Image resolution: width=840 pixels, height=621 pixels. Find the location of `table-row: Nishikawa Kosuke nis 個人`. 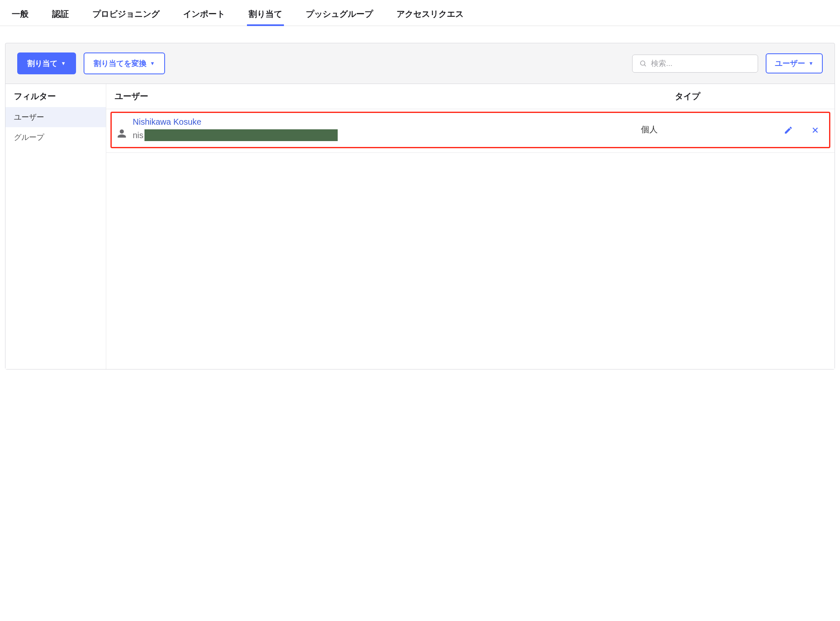

table-row: Nishikawa Kosuke nis 個人 is located at coordinates (470, 130).